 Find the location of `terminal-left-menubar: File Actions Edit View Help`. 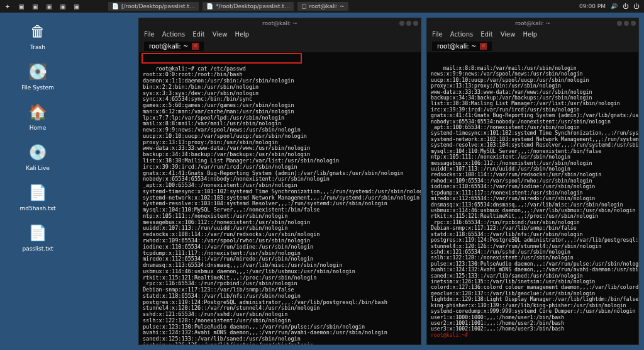

terminal-left-menubar: File Actions Edit View Help is located at coordinates (280, 34).